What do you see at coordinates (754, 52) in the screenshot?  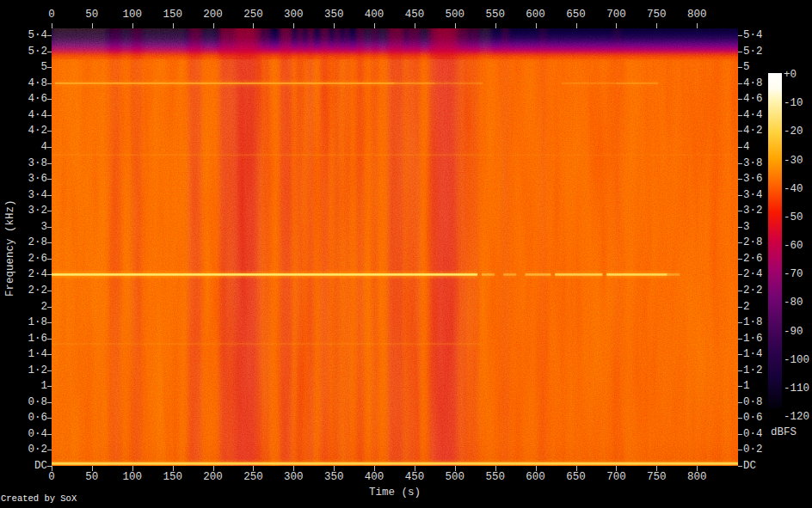 I see `frequency-tick-label: 5·2` at bounding box center [754, 52].